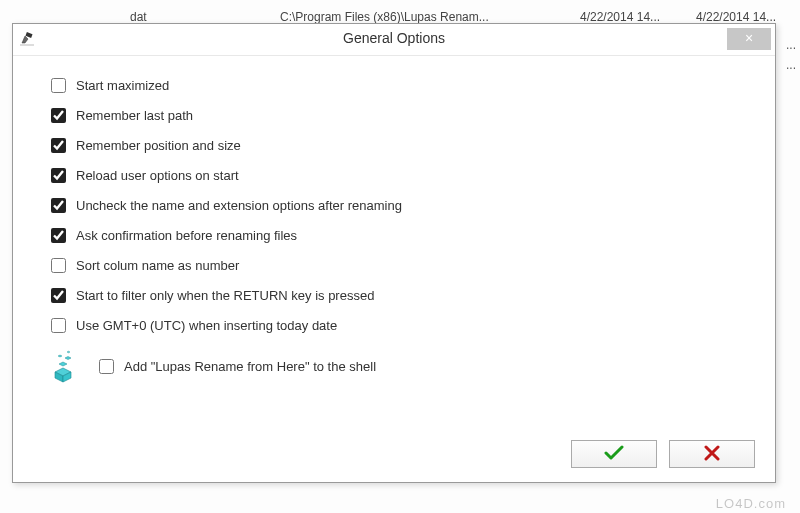 Image resolution: width=800 pixels, height=513 pixels. Describe the element at coordinates (58, 266) in the screenshot. I see `checkbox-sort-column` at that location.